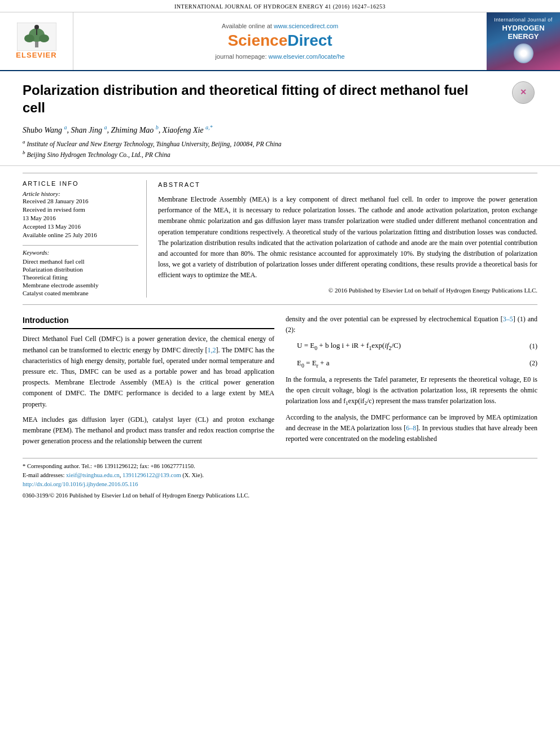  Describe the element at coordinates (80, 215) in the screenshot. I see `article-history: Article history: Received 28 January 201…` at that location.